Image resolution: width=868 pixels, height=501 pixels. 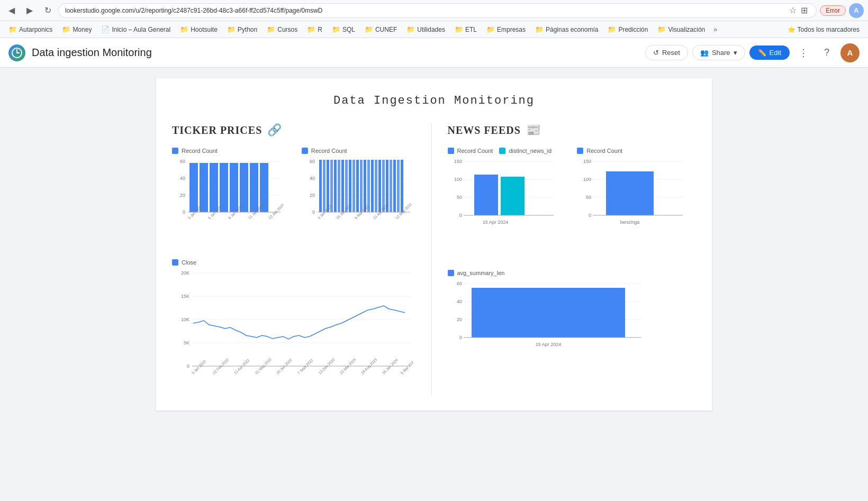 What do you see at coordinates (314, 30) in the screenshot?
I see `bookmark-r: 📁 R` at bounding box center [314, 30].